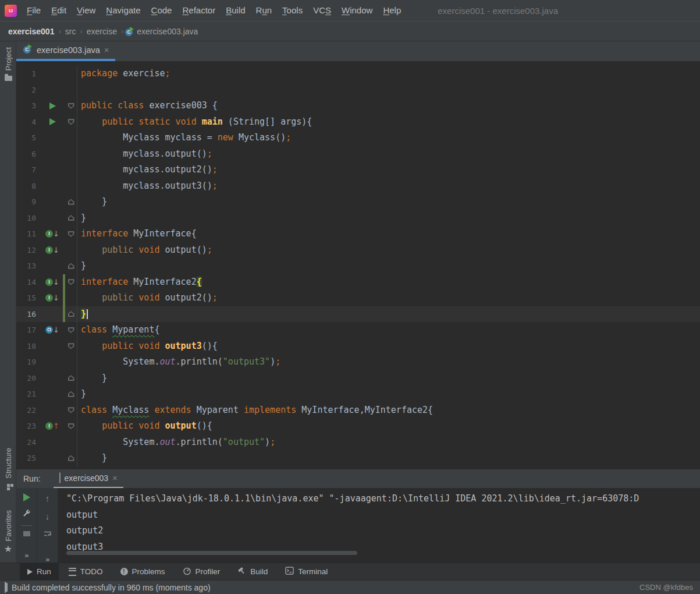 This screenshot has width=700, height=594. Describe the element at coordinates (29, 137) in the screenshot. I see `line-number: 5` at that location.